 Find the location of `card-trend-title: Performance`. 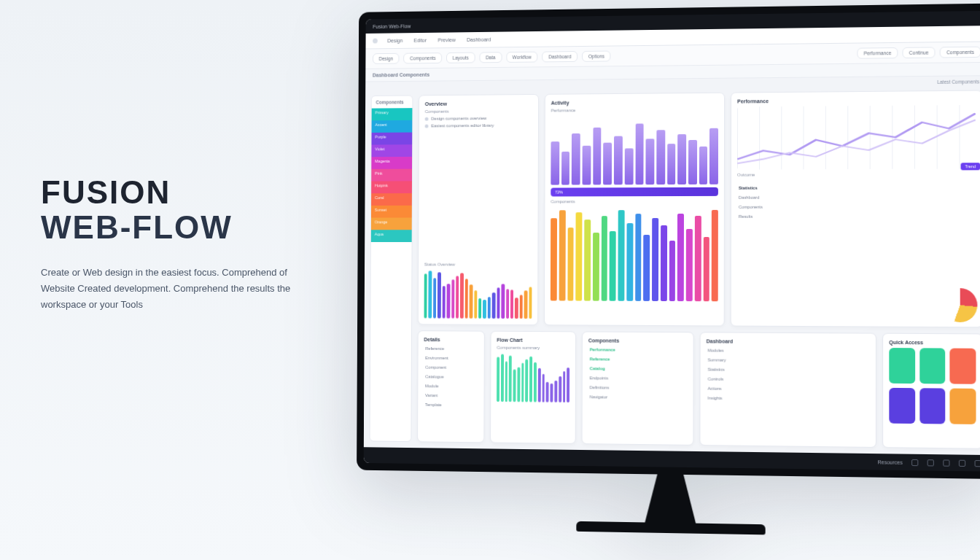

card-trend-title: Performance is located at coordinates (856, 101).